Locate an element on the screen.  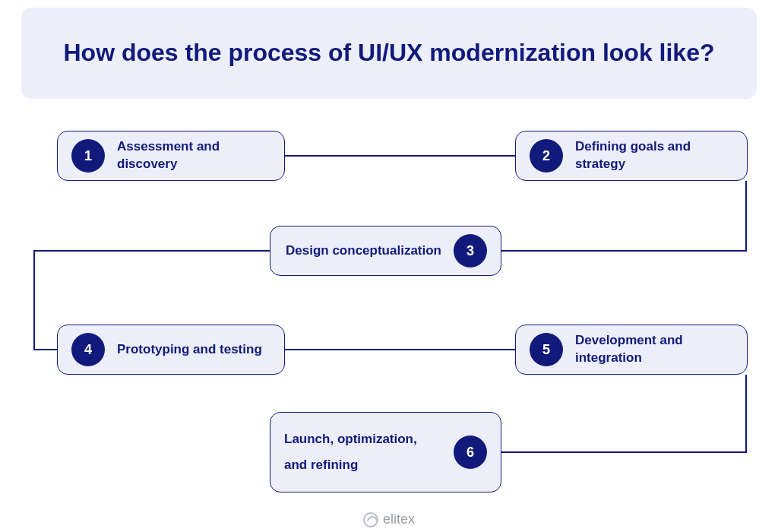
step-2-label: Defining goals and strategy is located at coordinates (654, 156).